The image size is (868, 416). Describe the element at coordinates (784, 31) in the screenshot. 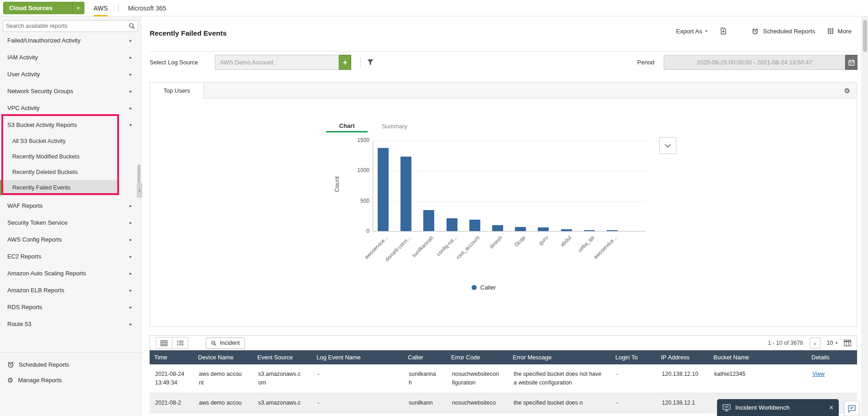

I see `scheduled-reports-button: Scheduled Reports` at that location.